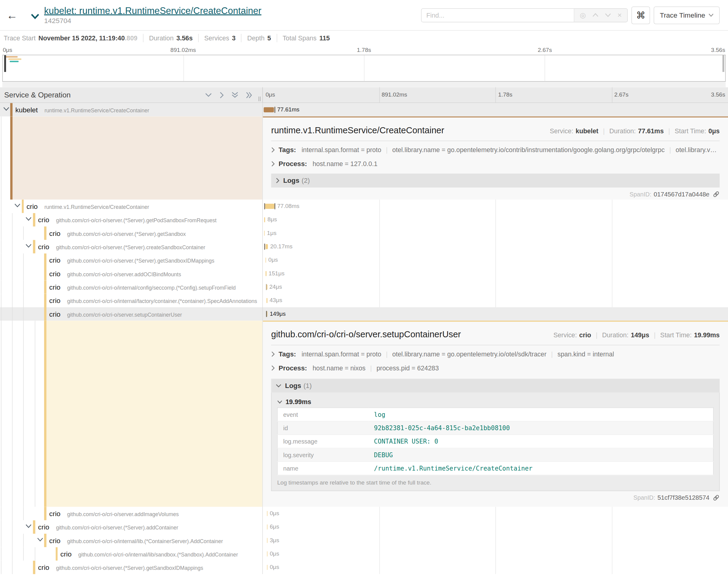  I want to click on process-row: Process: host.name = 127.0.0.1, so click(496, 164).